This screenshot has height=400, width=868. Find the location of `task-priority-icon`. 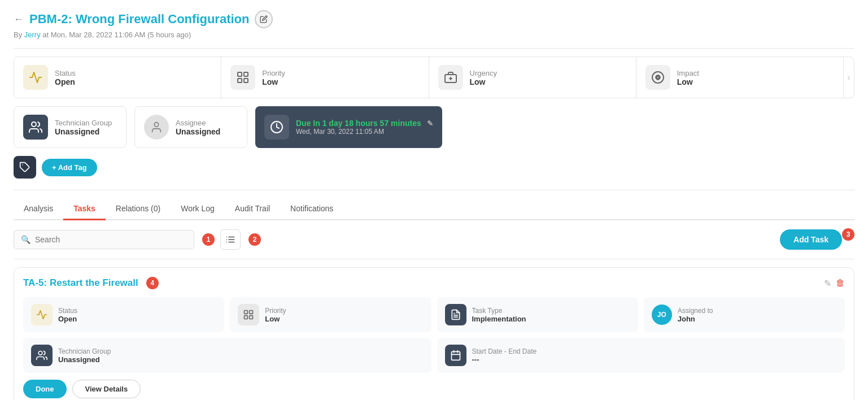

task-priority-icon is located at coordinates (248, 315).